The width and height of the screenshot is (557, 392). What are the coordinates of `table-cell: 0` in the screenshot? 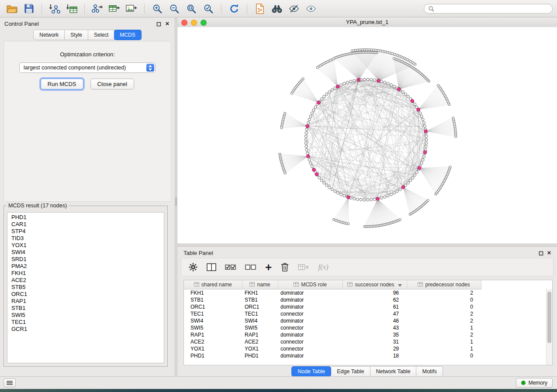 It's located at (444, 307).